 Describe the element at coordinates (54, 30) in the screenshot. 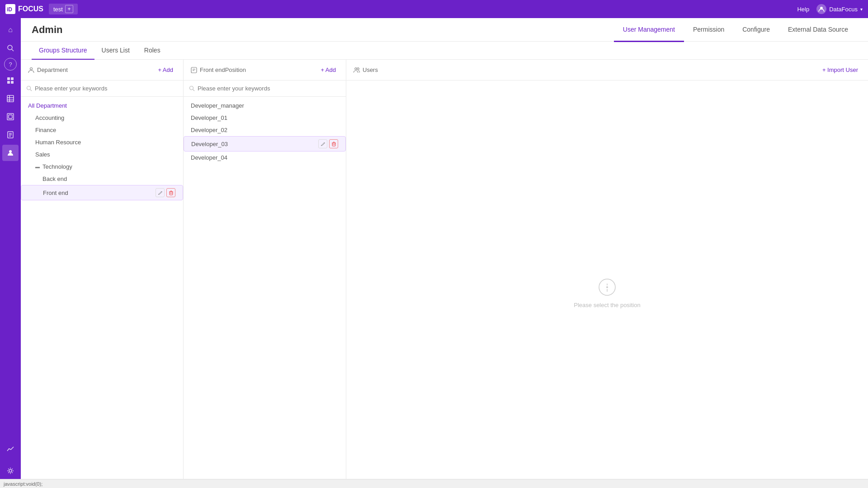

I see `page-title: Admin` at that location.